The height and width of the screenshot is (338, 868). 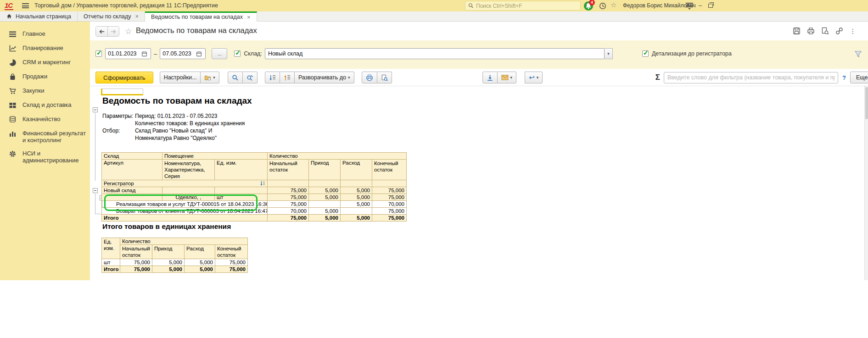 I want to click on tab-warehouse-reports: Отчеты по складу ×, so click(x=111, y=17).